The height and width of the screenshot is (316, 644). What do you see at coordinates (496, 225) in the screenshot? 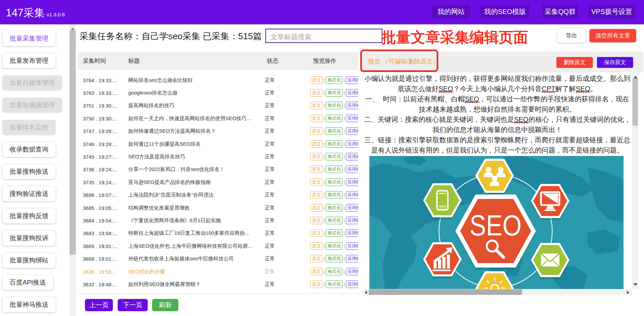
I see `svg-text: SEO` at bounding box center [496, 225].